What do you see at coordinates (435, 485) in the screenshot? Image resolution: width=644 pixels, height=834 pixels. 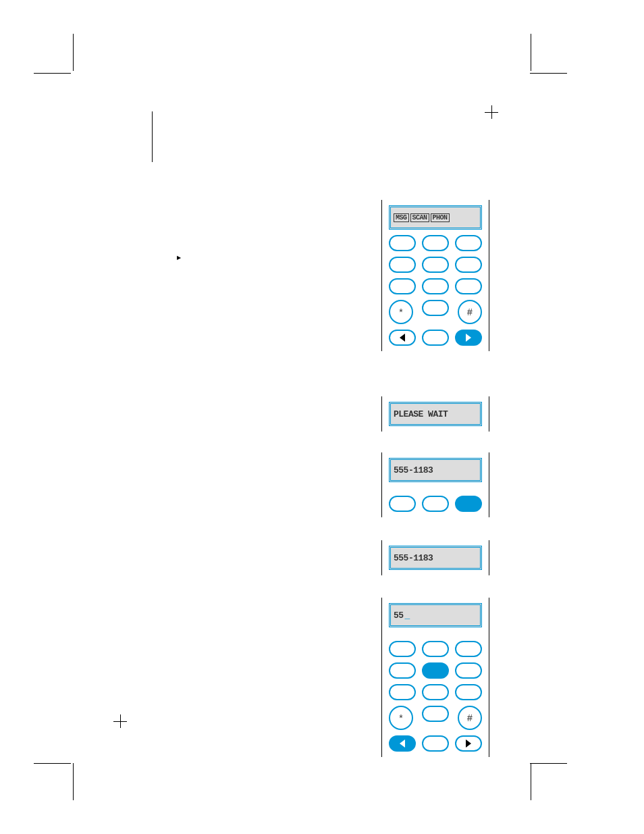 I see `lcd-panel-c: 555-1183` at bounding box center [435, 485].